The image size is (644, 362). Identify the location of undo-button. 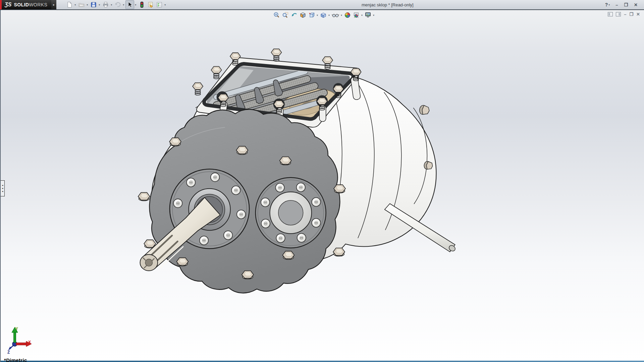
(118, 5).